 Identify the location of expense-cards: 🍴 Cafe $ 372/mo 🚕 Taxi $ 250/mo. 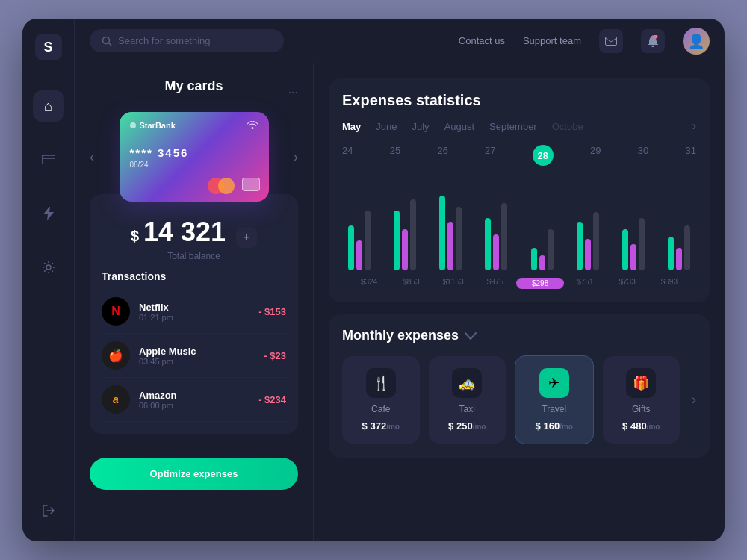
(519, 400).